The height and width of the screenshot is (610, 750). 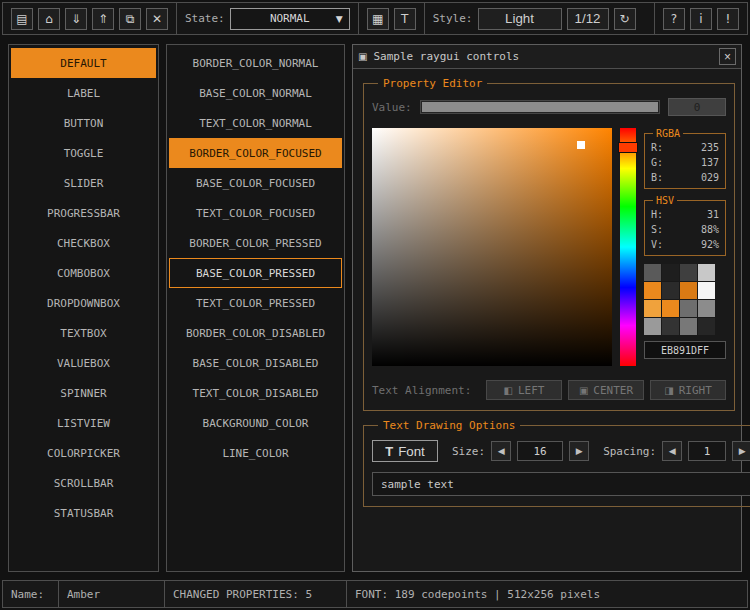 What do you see at coordinates (84, 423) in the screenshot?
I see `control-item-listview: LISTVIEW` at bounding box center [84, 423].